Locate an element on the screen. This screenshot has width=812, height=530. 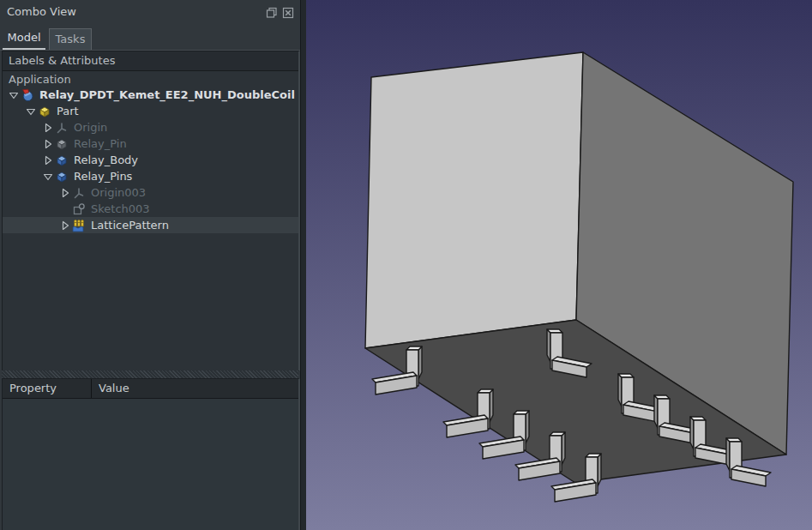
arrow-spacer is located at coordinates (65, 209).